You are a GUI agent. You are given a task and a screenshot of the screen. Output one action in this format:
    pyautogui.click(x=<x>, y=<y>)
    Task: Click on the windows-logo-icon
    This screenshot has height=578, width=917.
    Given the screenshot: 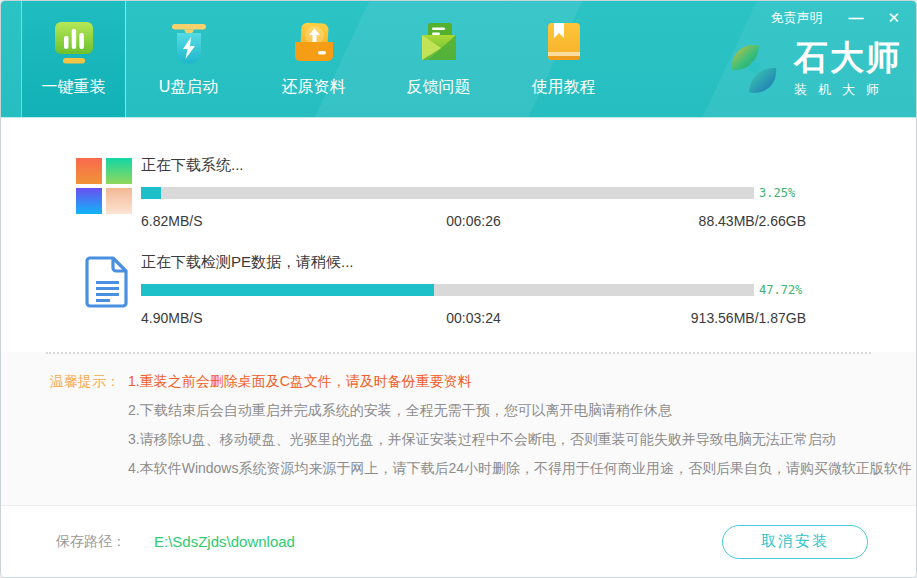 What is the action you would take?
    pyautogui.click(x=104, y=186)
    